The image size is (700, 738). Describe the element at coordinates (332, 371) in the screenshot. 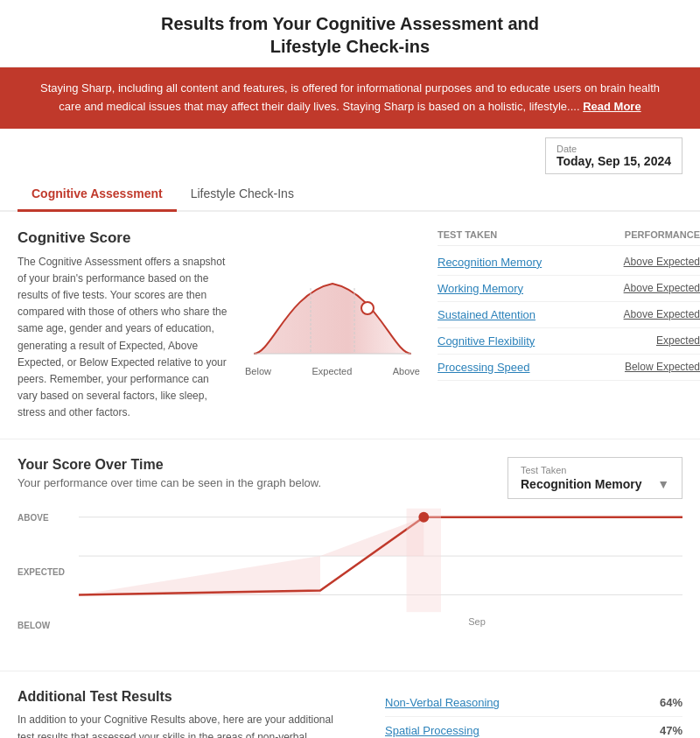

I see `bell-curve-labels: Below Expected Above` at that location.